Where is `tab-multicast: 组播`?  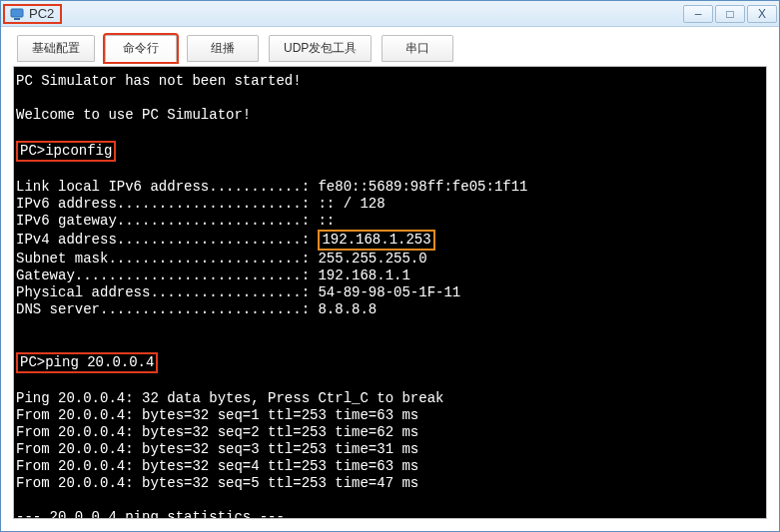 tab-multicast: 组播 is located at coordinates (223, 48).